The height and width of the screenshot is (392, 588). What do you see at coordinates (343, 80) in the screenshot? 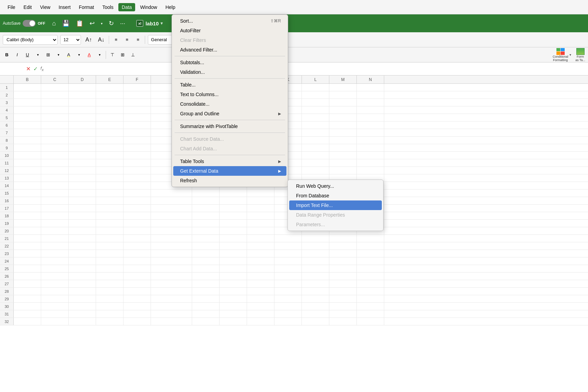
I see `col-header-m: M` at bounding box center [343, 80].